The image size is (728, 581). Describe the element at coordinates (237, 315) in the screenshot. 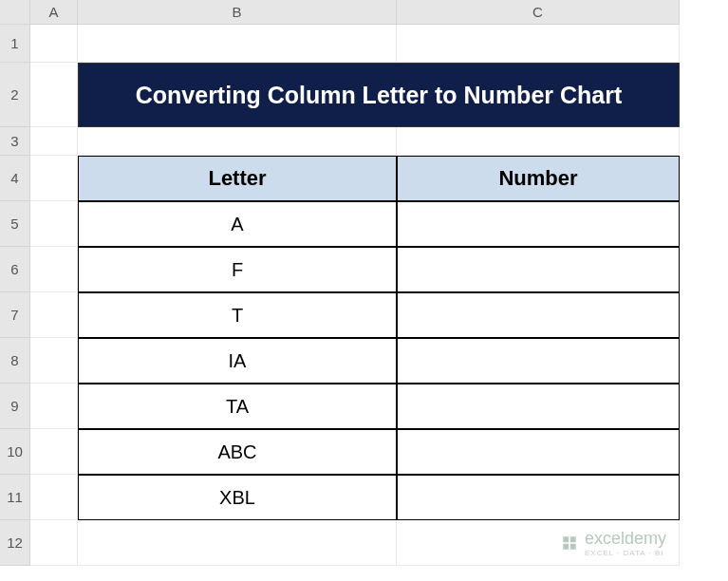

I see `table-row: T` at that location.